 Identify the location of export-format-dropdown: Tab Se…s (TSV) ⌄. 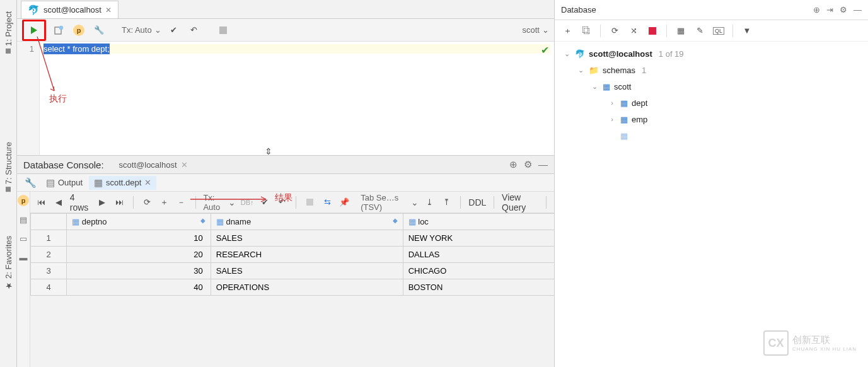
(390, 202).